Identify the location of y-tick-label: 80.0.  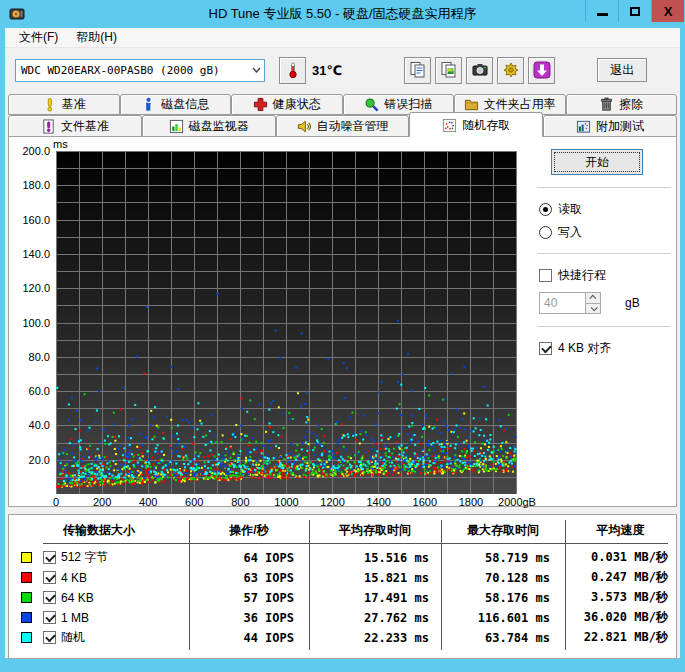
(30, 357).